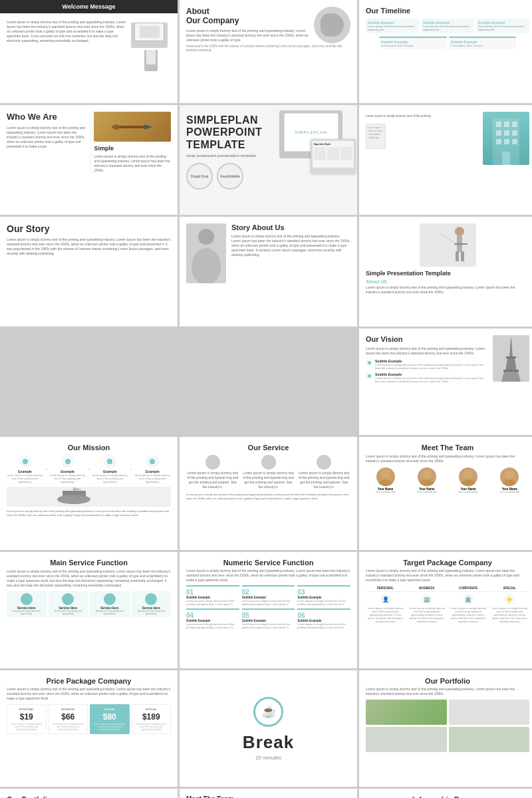 The image size is (532, 798). What do you see at coordinates (506, 138) in the screenshot?
I see `building-image` at bounding box center [506, 138].